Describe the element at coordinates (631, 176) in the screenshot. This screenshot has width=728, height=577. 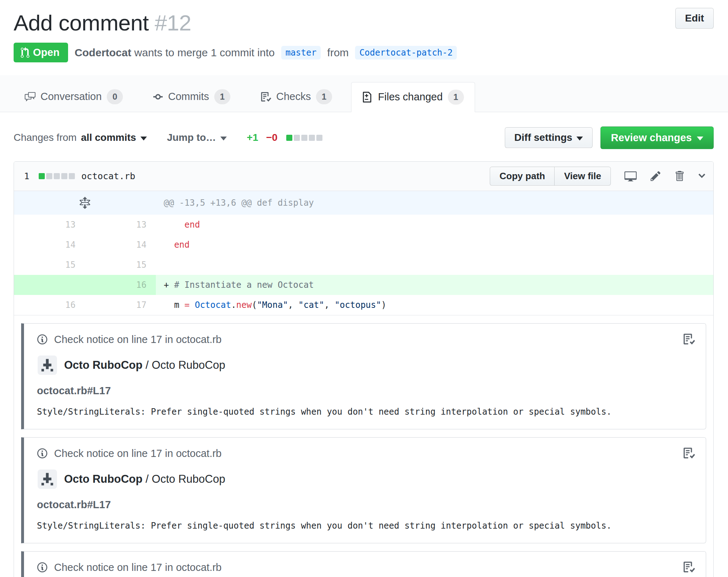
I see `rich-diff-button` at that location.